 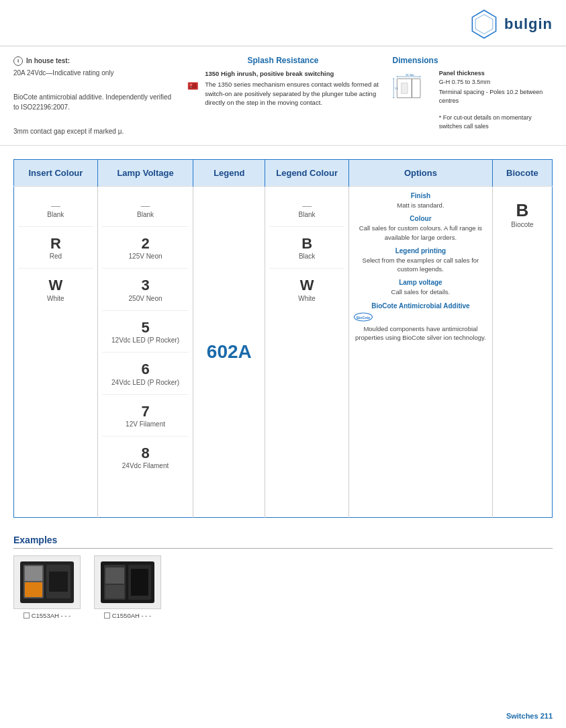 I want to click on header-insert-colour: Insert Colour, so click(x=56, y=173).